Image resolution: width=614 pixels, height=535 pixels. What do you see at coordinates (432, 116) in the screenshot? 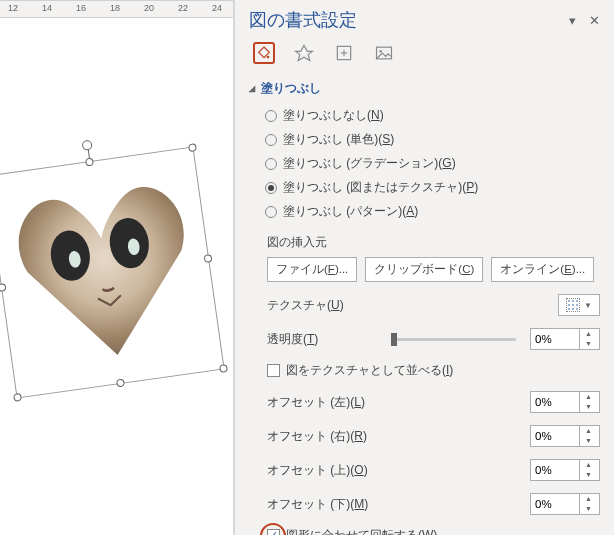
I see `fill-none-radio: 塗りつぶしなし(N)` at bounding box center [432, 116].